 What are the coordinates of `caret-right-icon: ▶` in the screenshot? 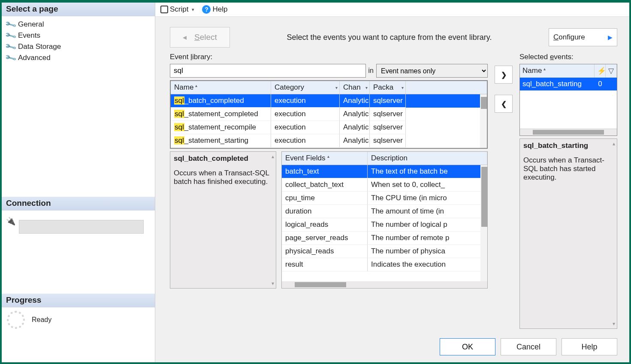 It's located at (610, 37).